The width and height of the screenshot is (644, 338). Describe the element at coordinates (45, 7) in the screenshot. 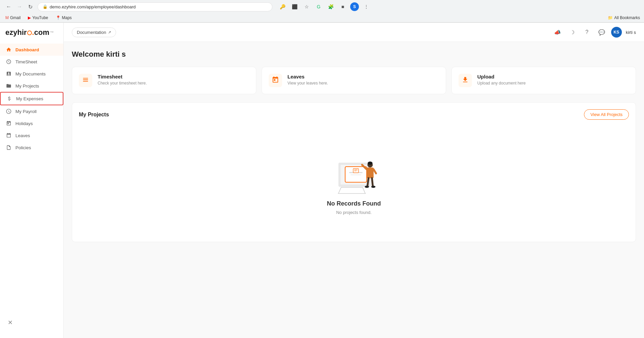

I see `lock-icon: 🔒` at that location.